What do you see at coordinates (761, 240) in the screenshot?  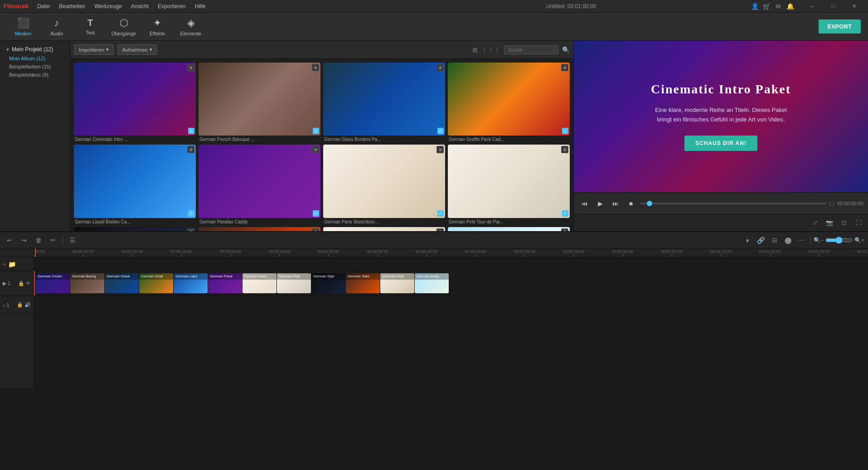 I see `link-button: 🔗` at bounding box center [761, 240].